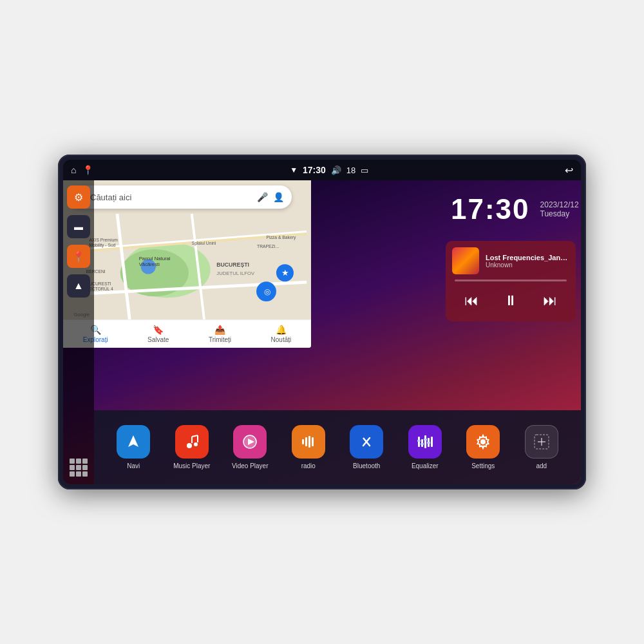  What do you see at coordinates (73, 170) in the screenshot?
I see `home-icon: ⌂` at bounding box center [73, 170].